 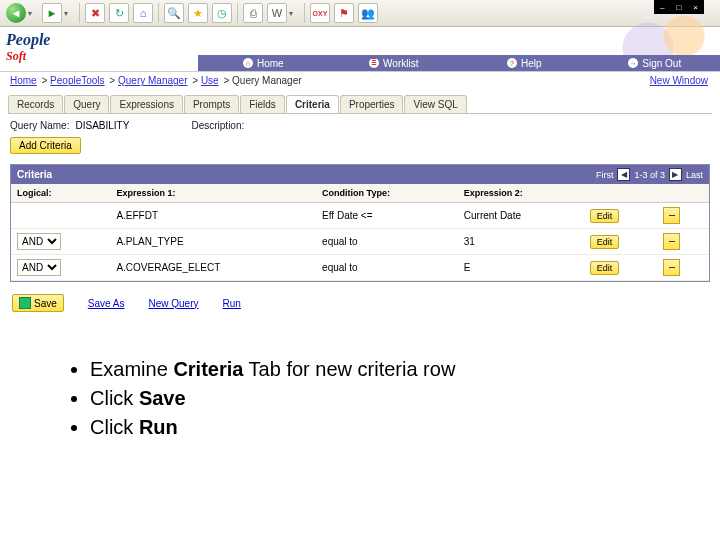 What do you see at coordinates (360, 216) in the screenshot?
I see `table-row: A.EFFDTEff Date <=Current DateEdit–` at bounding box center [360, 216].